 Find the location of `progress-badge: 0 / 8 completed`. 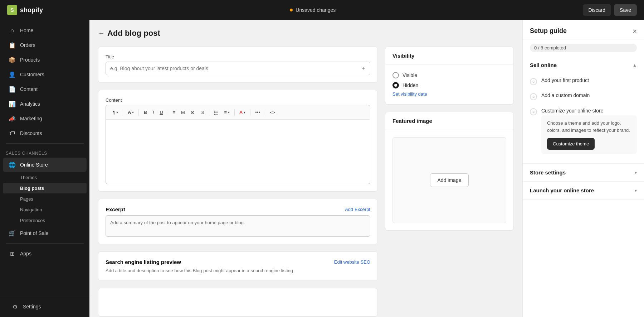

progress-badge: 0 / 8 completed is located at coordinates (583, 48).